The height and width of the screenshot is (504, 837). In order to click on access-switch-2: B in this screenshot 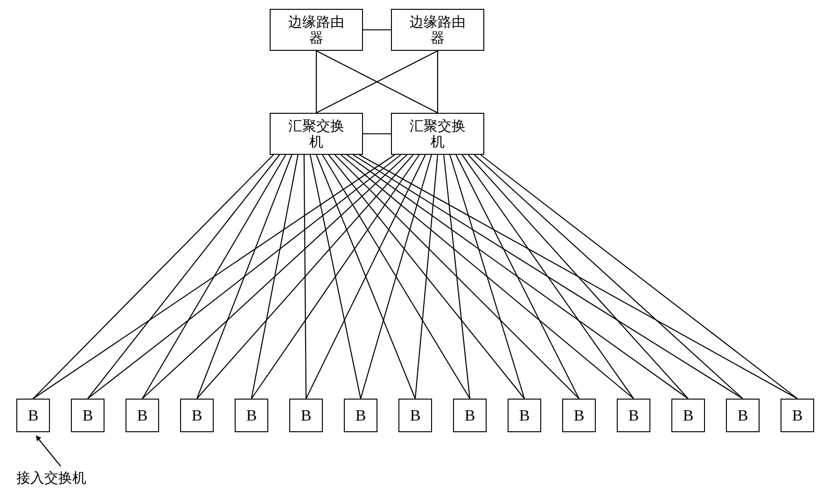, I will do `click(142, 415)`.